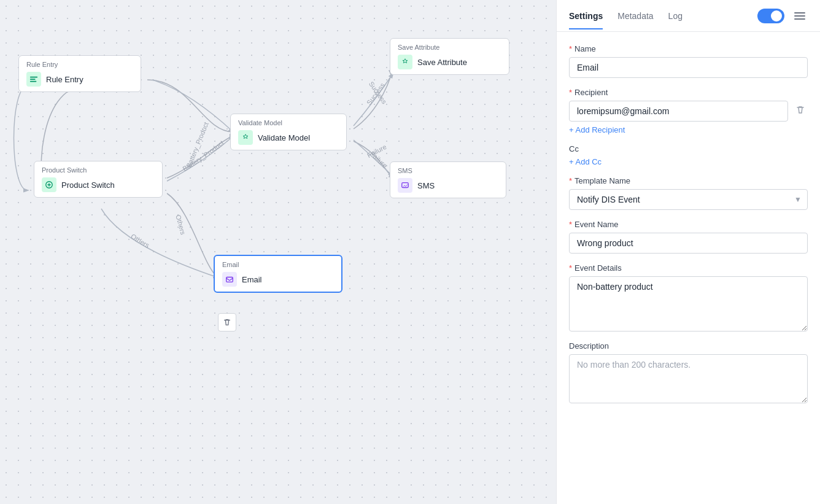 This screenshot has height=504, width=820. Describe the element at coordinates (689, 193) in the screenshot. I see `template-name-group: *Template Name Notify DIS Event ▼` at that location.